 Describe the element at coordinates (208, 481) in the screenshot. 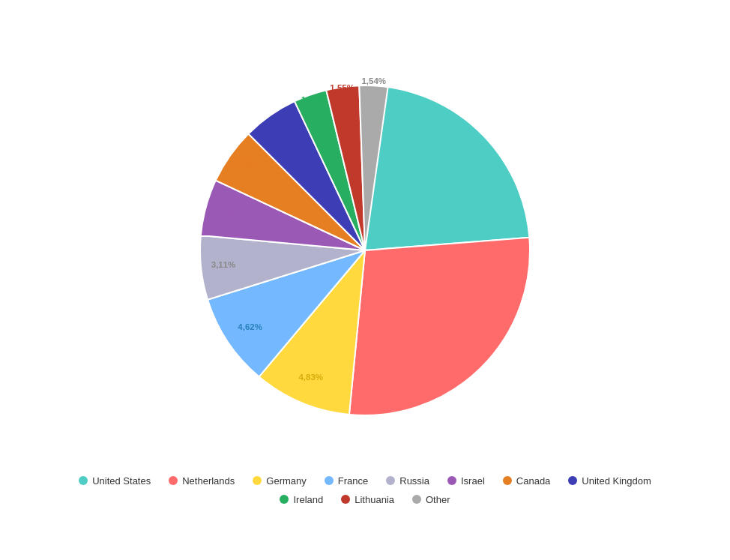

I see `legend-label: Netherlands` at that location.